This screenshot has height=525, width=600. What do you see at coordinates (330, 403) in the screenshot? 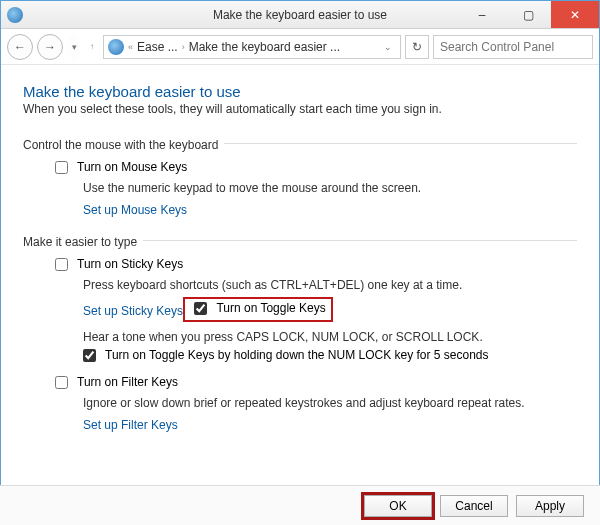
I see `filter-keys-desc: Ignore or slow down brief or repeated ke…` at bounding box center [330, 403].